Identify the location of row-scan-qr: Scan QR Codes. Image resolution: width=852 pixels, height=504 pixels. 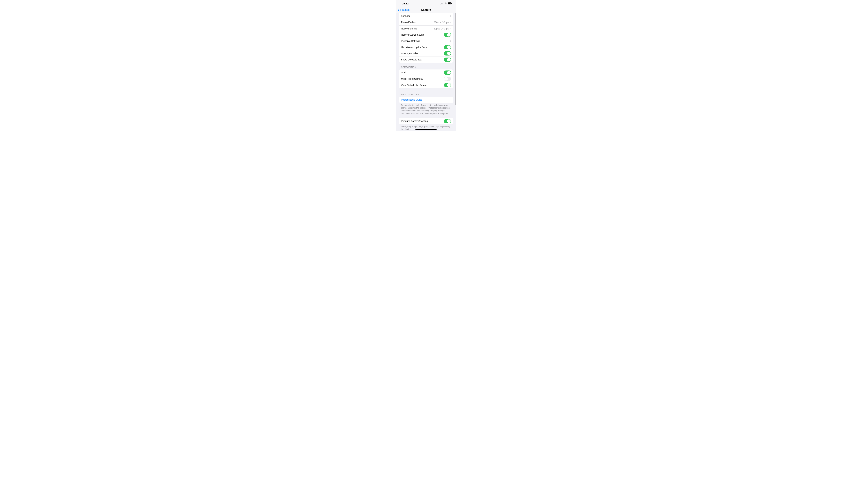
(426, 53).